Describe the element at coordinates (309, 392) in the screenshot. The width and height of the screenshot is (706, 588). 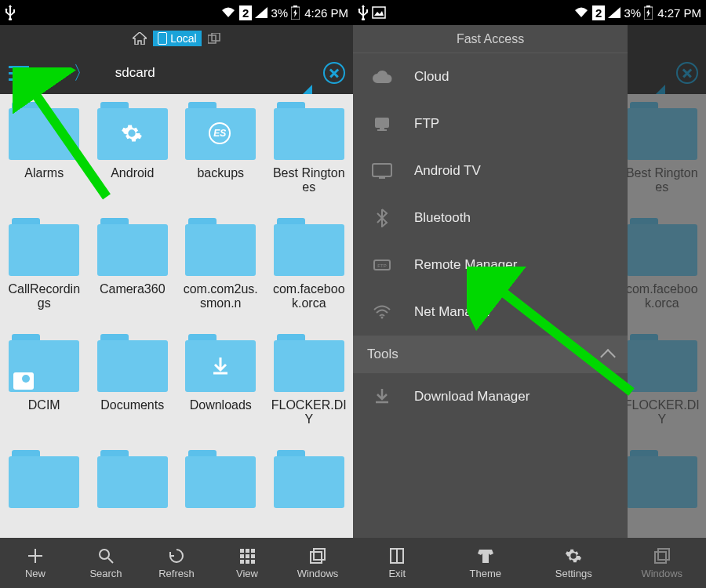
I see `folder-flocker: FLOCKER.DIY` at that location.